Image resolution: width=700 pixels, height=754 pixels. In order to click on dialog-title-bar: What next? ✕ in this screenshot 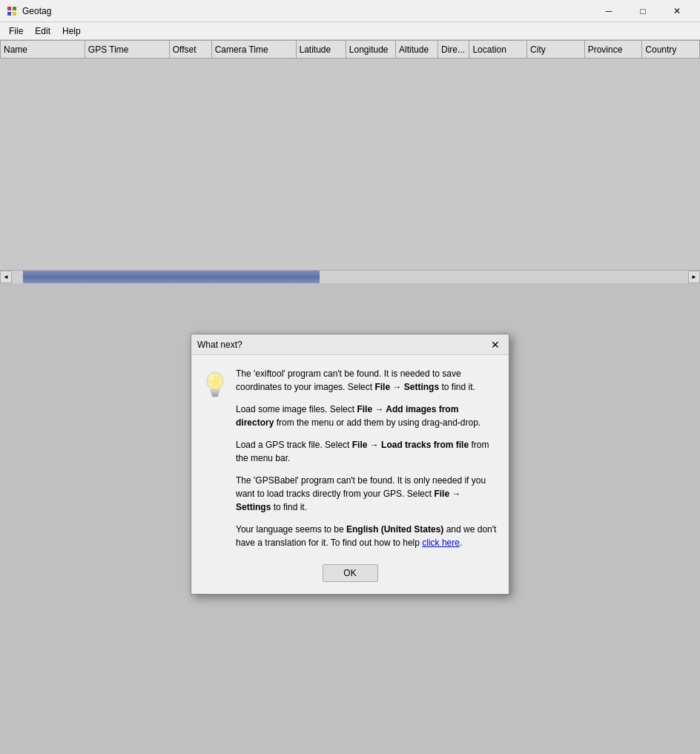, I will do `click(350, 345)`.